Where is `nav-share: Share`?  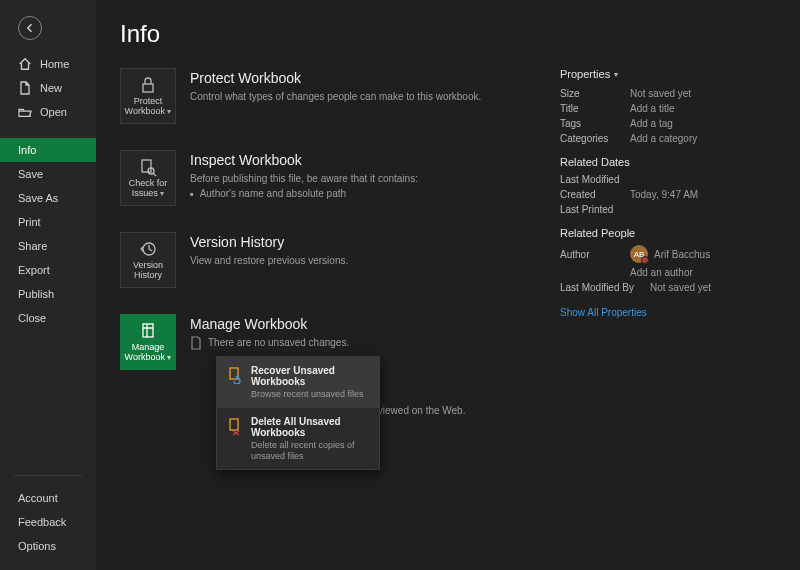
nav-share: Share is located at coordinates (48, 246).